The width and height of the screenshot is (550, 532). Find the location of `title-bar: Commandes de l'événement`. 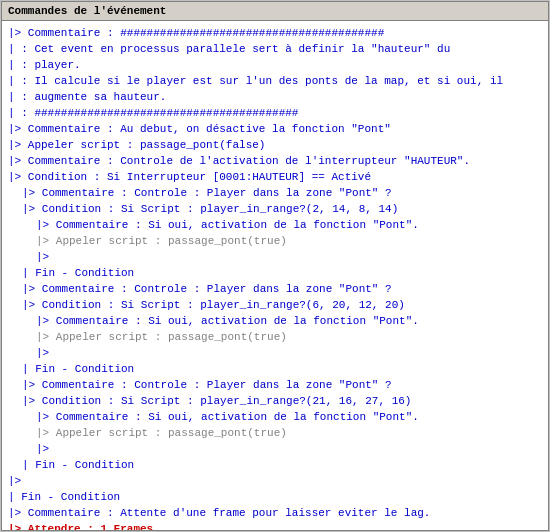

title-bar: Commandes de l'événement is located at coordinates (275, 12).